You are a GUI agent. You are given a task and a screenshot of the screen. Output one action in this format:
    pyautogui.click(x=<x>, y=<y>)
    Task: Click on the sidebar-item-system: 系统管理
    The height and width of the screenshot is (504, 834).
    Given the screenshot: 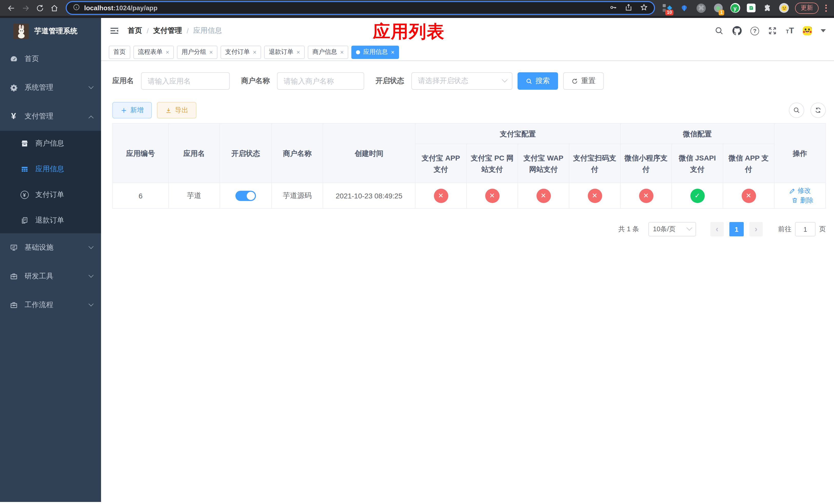 What is the action you would take?
    pyautogui.click(x=51, y=88)
    